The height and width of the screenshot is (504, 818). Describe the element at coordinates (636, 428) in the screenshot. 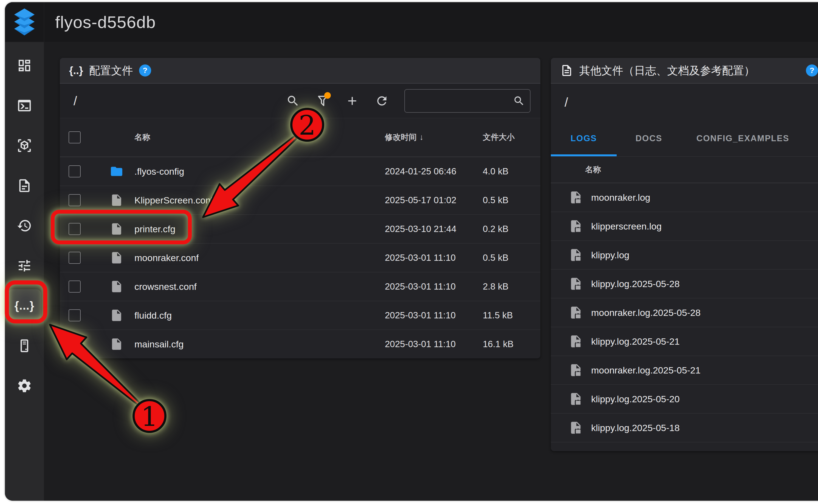

I see `file-name: klippy.log.2025-05-18` at that location.